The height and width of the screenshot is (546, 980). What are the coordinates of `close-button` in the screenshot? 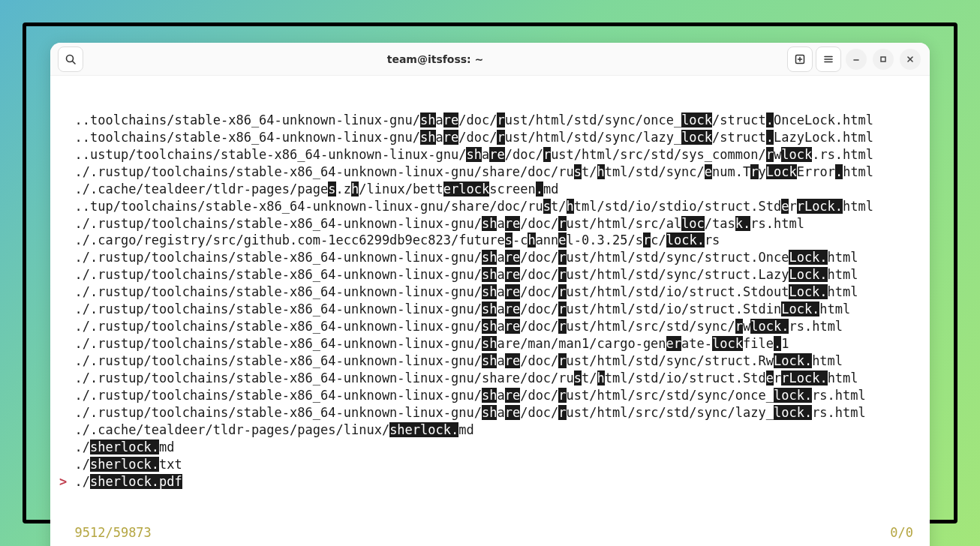 It's located at (910, 59).